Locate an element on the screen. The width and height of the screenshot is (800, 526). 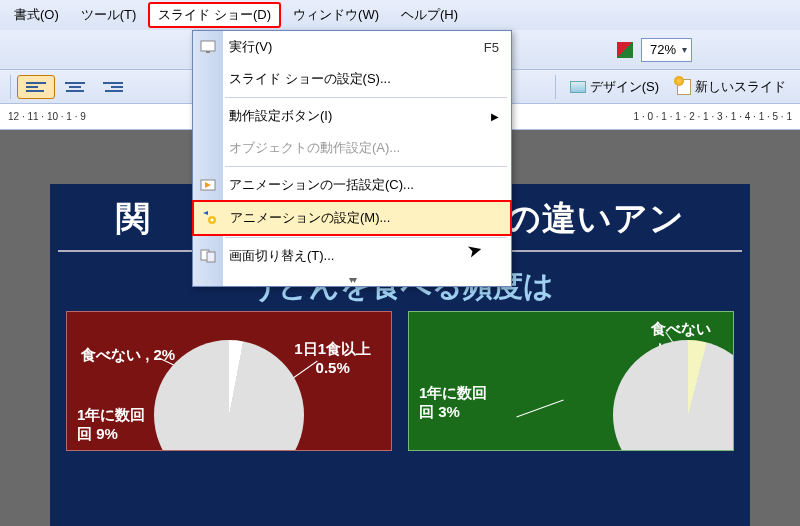
color-picker-btn is located at coordinates (625, 50).